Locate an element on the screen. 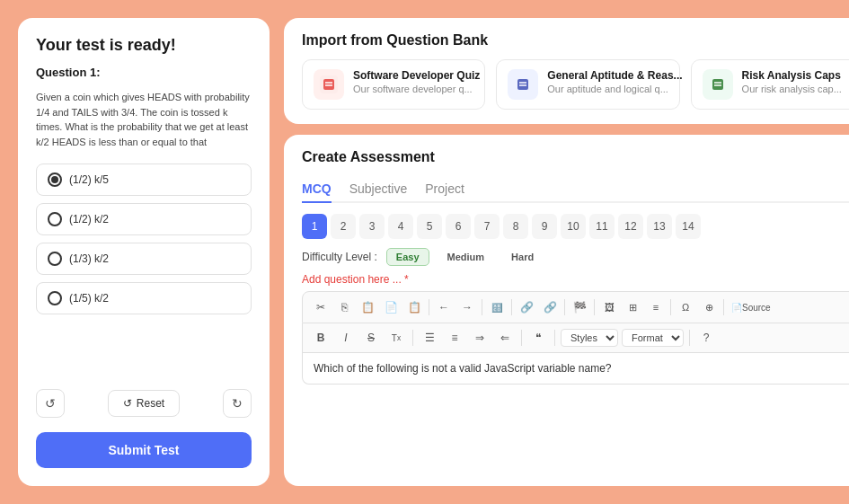 The width and height of the screenshot is (849, 504). left-footer: ↺ ↺ Reset ↻ is located at coordinates (144, 403).